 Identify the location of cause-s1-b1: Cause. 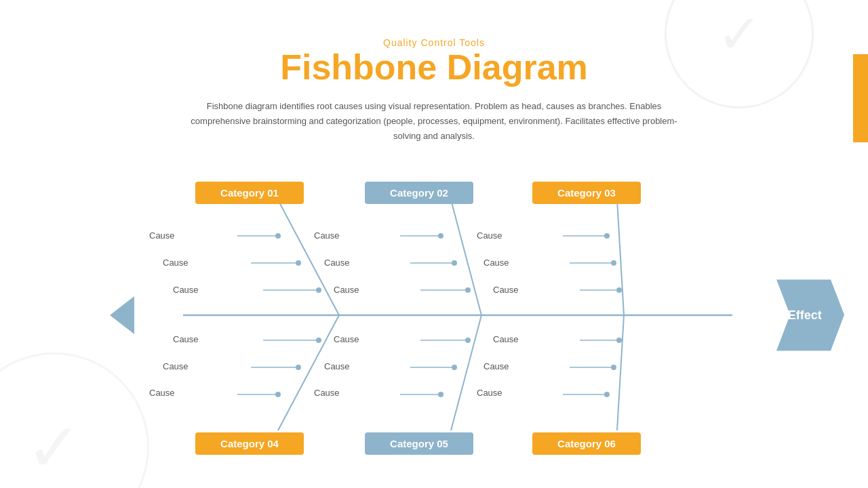
(162, 393).